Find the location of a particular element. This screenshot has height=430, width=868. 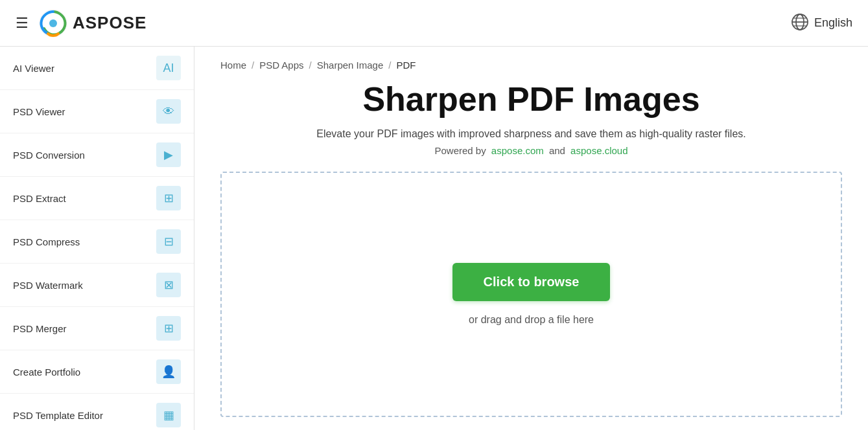

sidebar-item-psd-merger: PSD Merger⊞ is located at coordinates (97, 329).